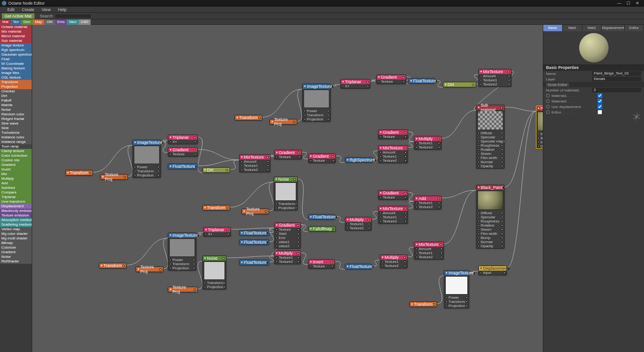 The image size is (644, 352). What do you see at coordinates (391, 79) in the screenshot?
I see `node-gradient2: ▾GradientTexture` at bounding box center [391, 79].